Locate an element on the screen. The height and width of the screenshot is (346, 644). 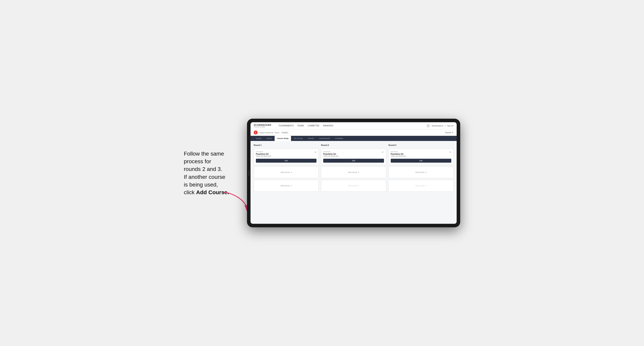
cancel-button: Cancel ✕ is located at coordinates (449, 133).